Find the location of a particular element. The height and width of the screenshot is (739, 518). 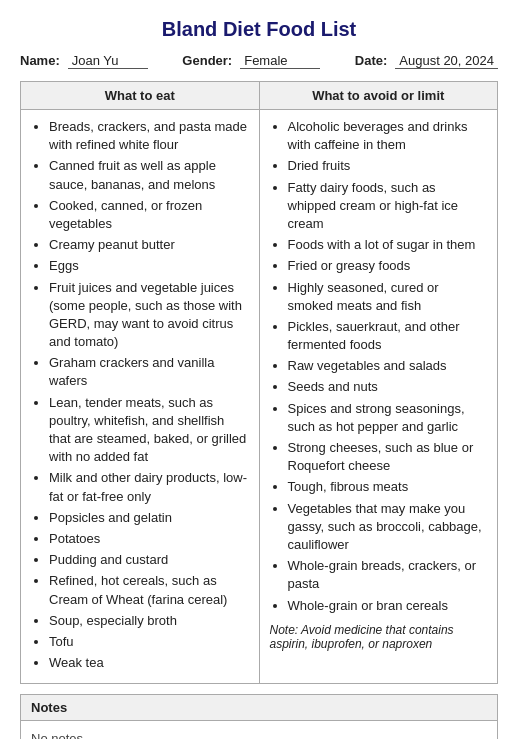

name-label: Name: is located at coordinates (40, 60).